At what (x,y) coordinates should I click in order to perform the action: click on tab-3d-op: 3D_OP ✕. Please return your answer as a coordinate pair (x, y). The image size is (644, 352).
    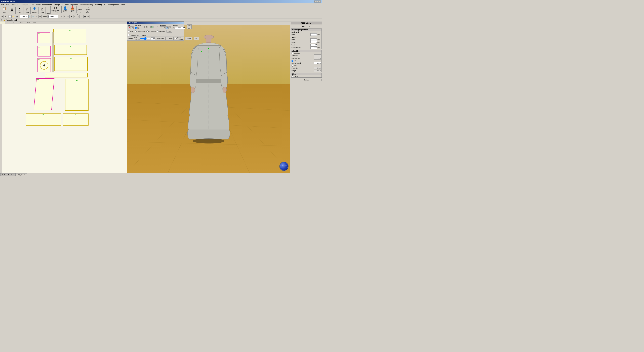
    Looking at the image, I should click on (21, 175).